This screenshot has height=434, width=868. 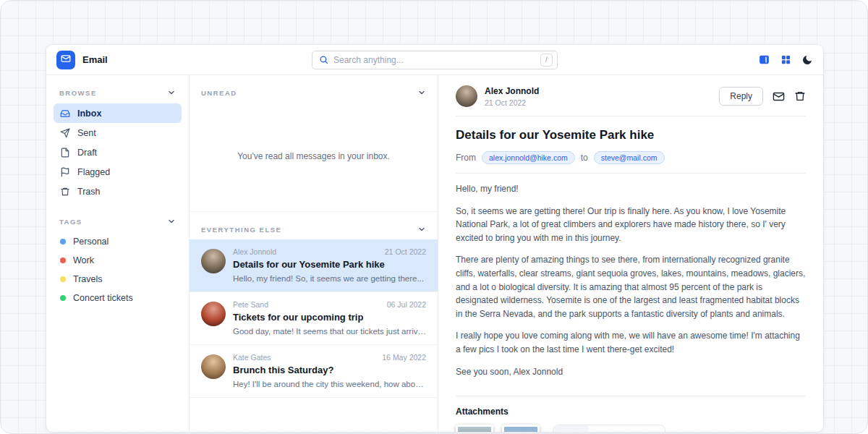 What do you see at coordinates (314, 89) in the screenshot?
I see `unread-section-header: UNREAD` at bounding box center [314, 89].